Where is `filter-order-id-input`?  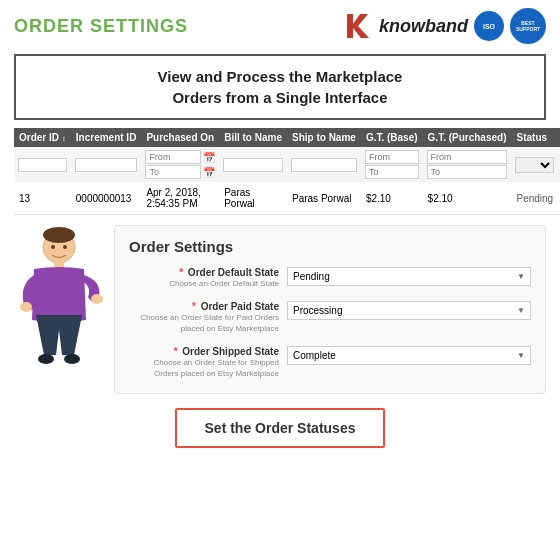
filter-order-id-input is located at coordinates (42, 165).